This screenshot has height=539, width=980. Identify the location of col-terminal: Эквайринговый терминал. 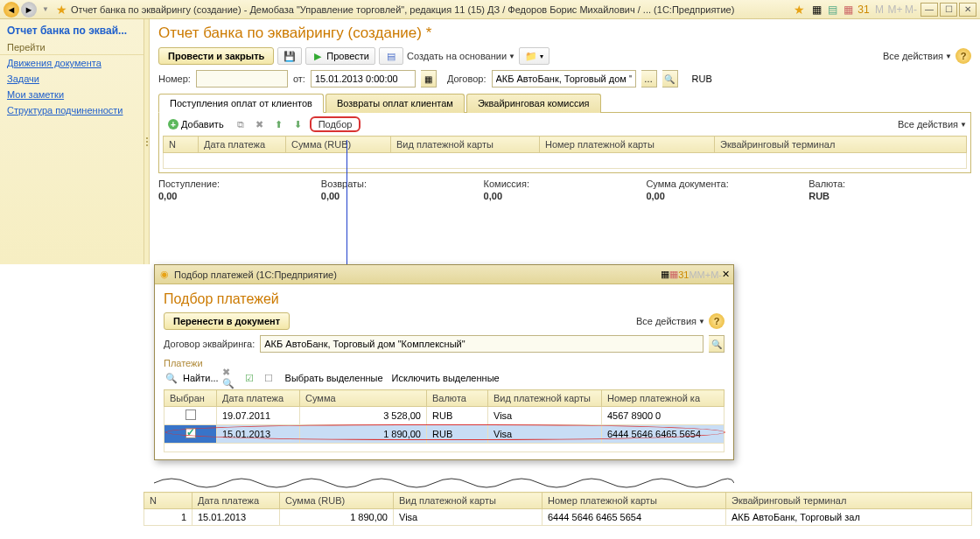
(841, 145).